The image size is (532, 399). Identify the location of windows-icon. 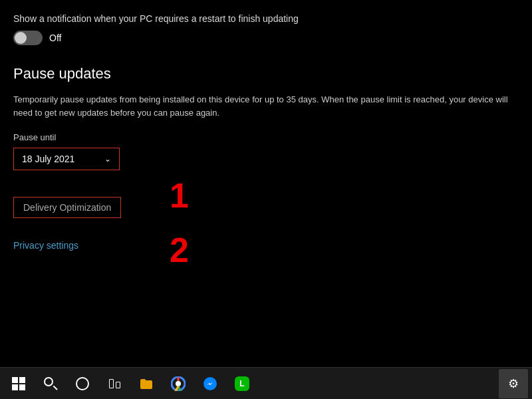
(19, 384).